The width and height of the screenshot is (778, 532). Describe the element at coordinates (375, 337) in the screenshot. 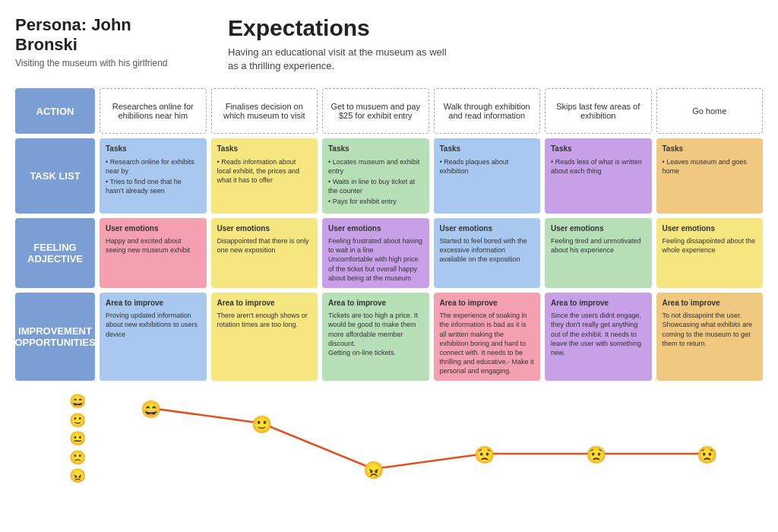

I see `improvement-cell-2: Area to improveTickets are too high a pr…` at that location.